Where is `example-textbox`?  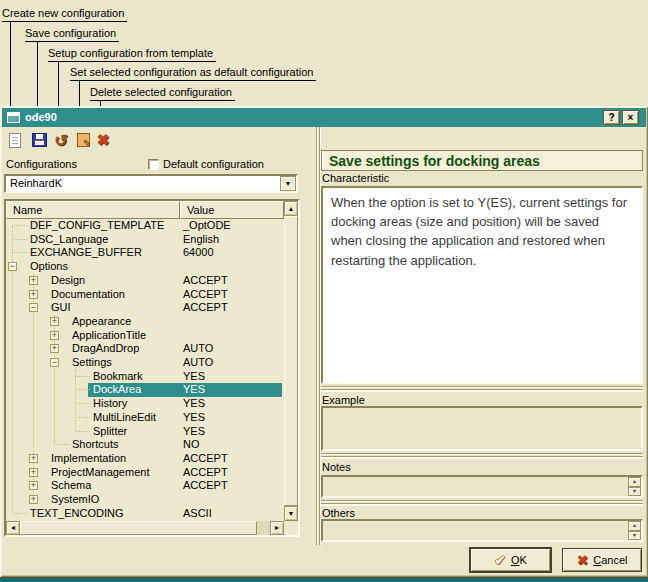
example-textbox is located at coordinates (482, 428).